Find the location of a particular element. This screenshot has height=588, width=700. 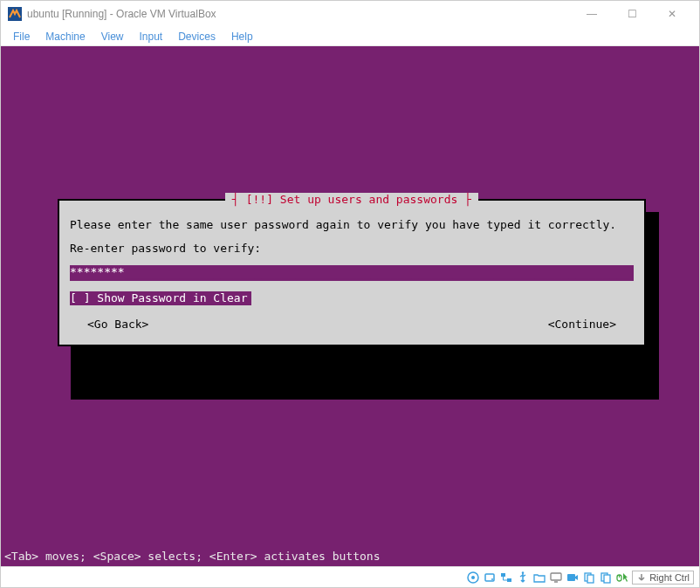

statusbar: Right Ctrl is located at coordinates (350, 577).